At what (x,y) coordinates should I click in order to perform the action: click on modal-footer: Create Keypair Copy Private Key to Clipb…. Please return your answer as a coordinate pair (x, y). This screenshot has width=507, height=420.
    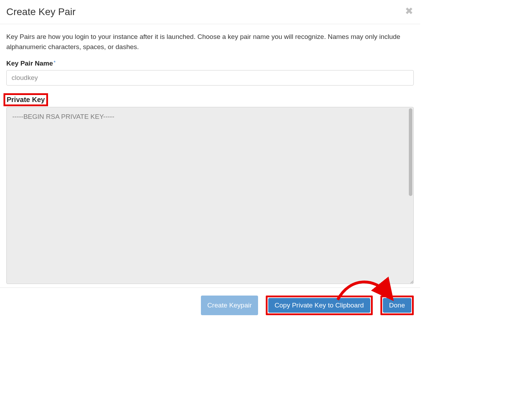
    Looking at the image, I should click on (210, 306).